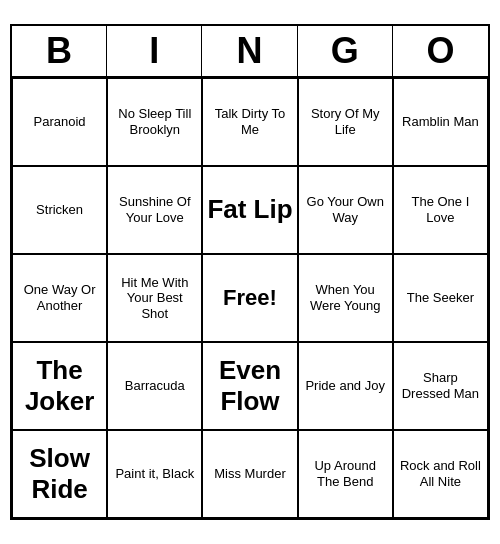 This screenshot has height=544, width=500. Describe the element at coordinates (250, 51) in the screenshot. I see `header-letter-n: N` at that location.